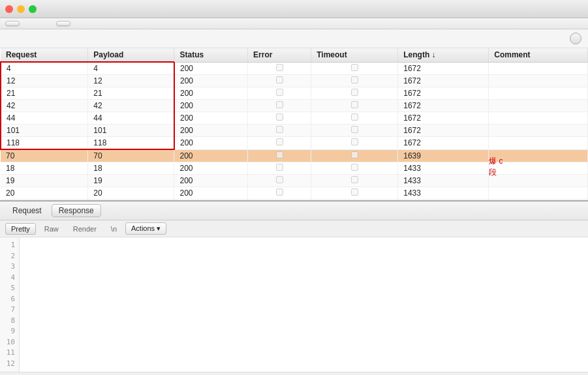 The height and width of the screenshot is (375, 588). I want to click on minimize-button, so click(21, 9).